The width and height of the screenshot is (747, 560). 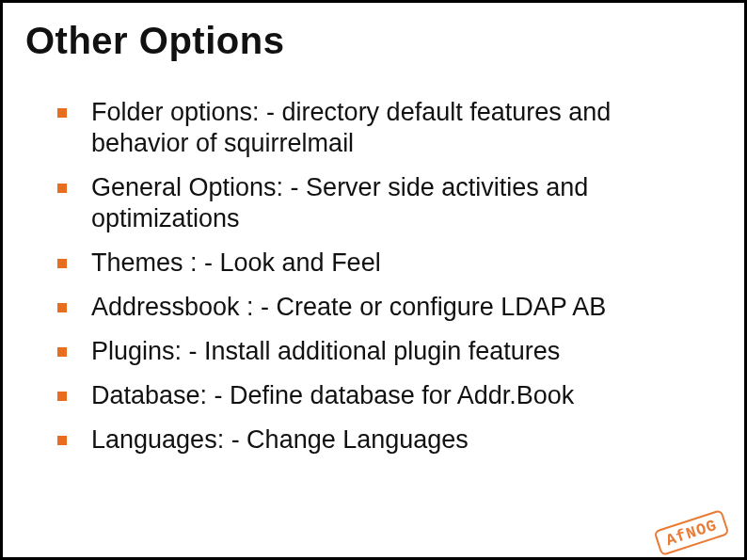 I want to click on slide-title: Other Options, so click(x=374, y=32).